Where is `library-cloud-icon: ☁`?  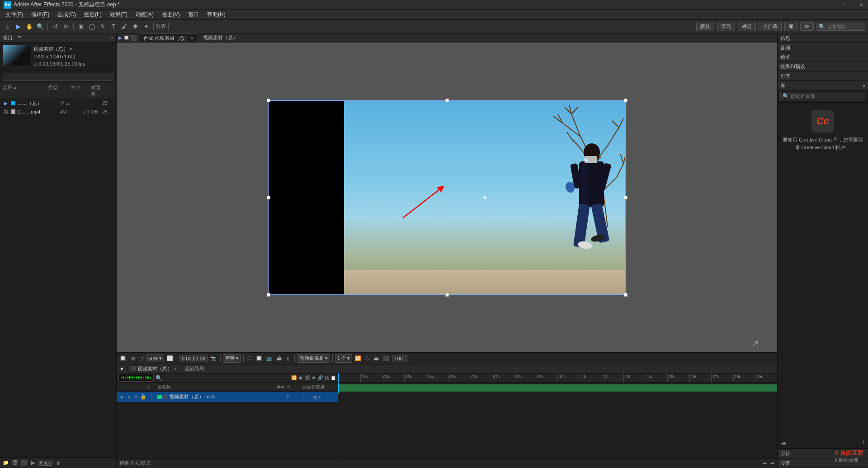 library-cloud-icon: ☁ is located at coordinates (783, 442).